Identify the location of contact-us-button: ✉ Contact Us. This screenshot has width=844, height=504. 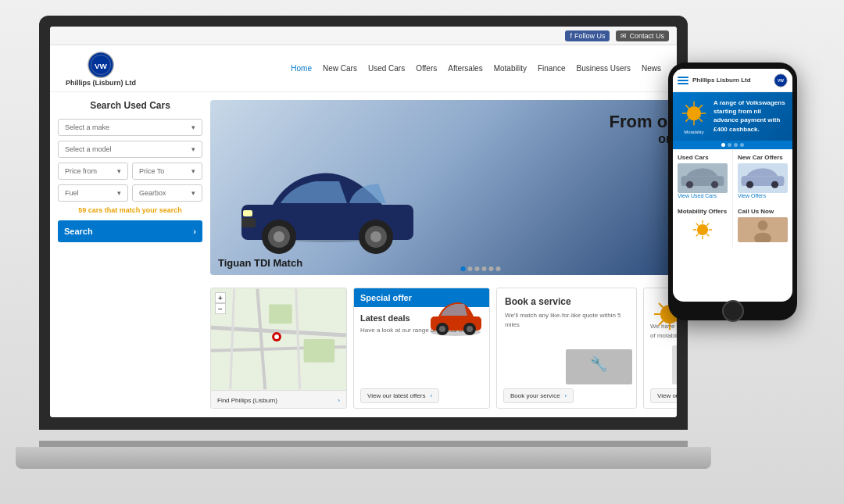
(642, 36).